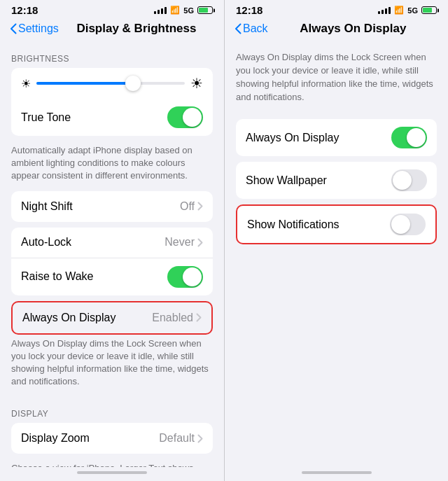 The height and width of the screenshot is (481, 448). Describe the element at coordinates (200, 206) in the screenshot. I see `night-shift-chevron-icon` at that location.